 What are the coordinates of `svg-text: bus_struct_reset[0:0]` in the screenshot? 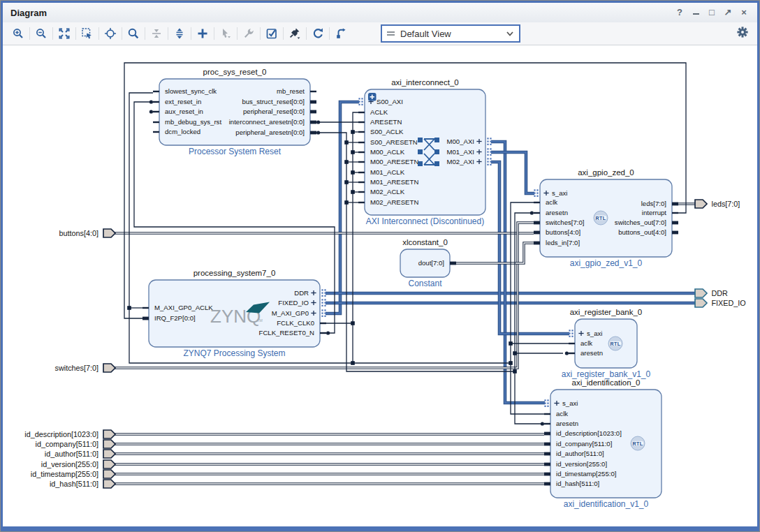 It's located at (273, 102).